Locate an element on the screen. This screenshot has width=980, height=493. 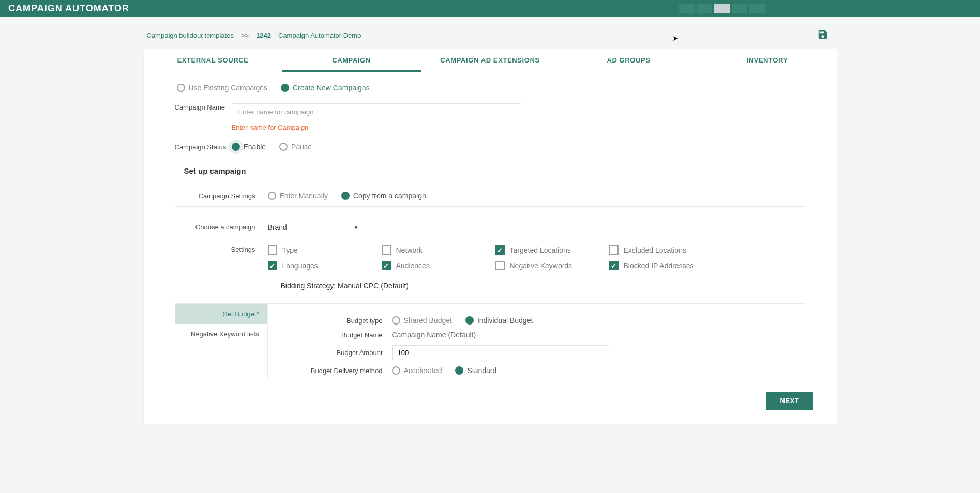
bidding-strategy-text: Bidding Strategy: Manual CPC (Default) is located at coordinates (490, 287).